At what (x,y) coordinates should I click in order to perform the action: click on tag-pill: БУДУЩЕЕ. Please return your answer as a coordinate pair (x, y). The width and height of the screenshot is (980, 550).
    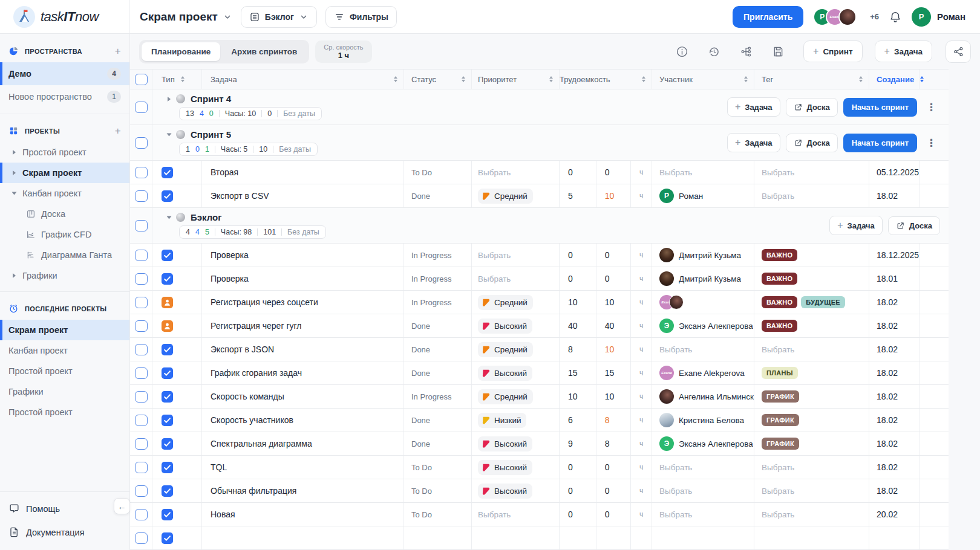
    Looking at the image, I should click on (823, 302).